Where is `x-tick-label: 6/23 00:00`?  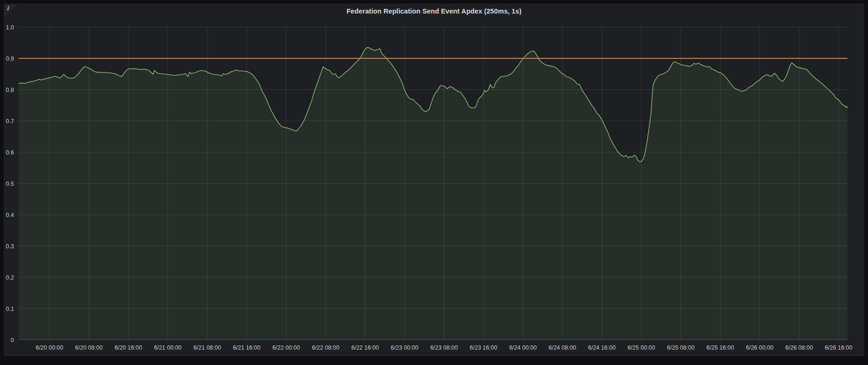
x-tick-label: 6/23 00:00 is located at coordinates (405, 348).